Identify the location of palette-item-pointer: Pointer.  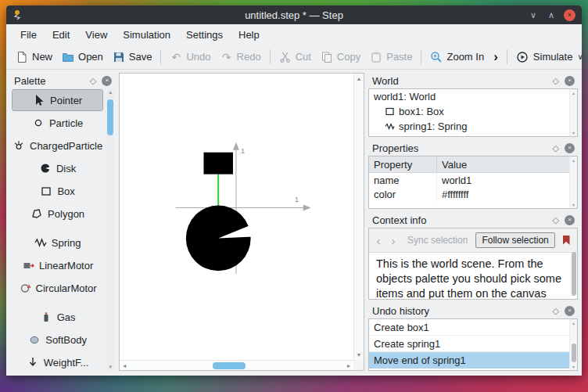
(58, 100).